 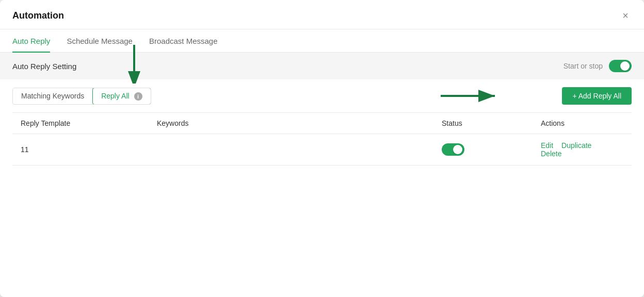 What do you see at coordinates (322, 66) in the screenshot?
I see `auto-reply-setting-bar: Auto Reply Setting Start or stop` at bounding box center [322, 66].